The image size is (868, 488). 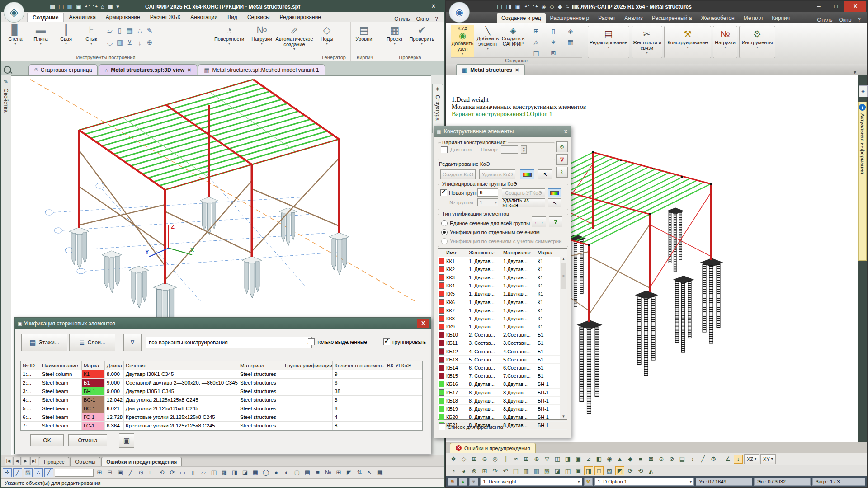 I want to click on ribbon-tab: Аннотации, so click(x=204, y=17).